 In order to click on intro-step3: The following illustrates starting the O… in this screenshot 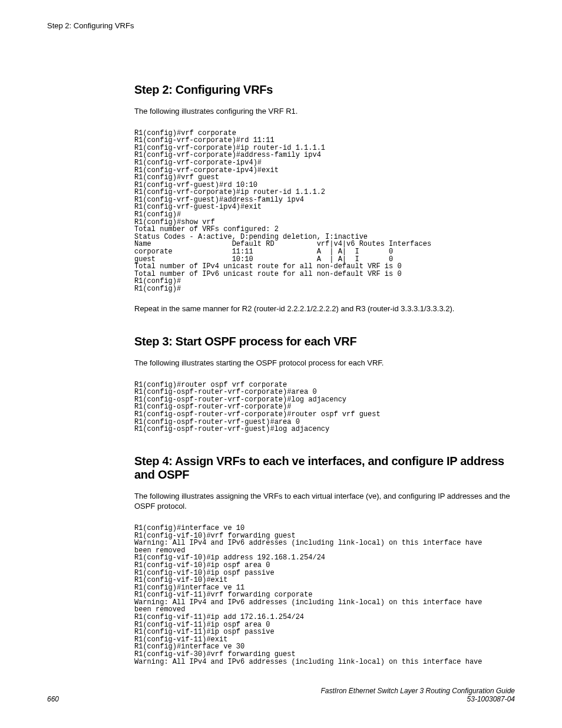, I will do `click(325, 363)`.